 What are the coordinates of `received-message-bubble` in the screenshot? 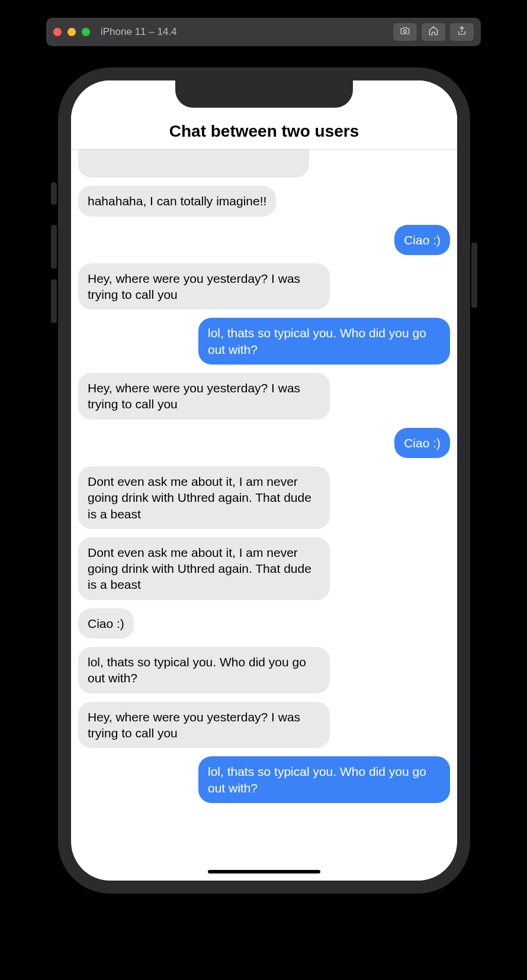 It's located at (194, 163).